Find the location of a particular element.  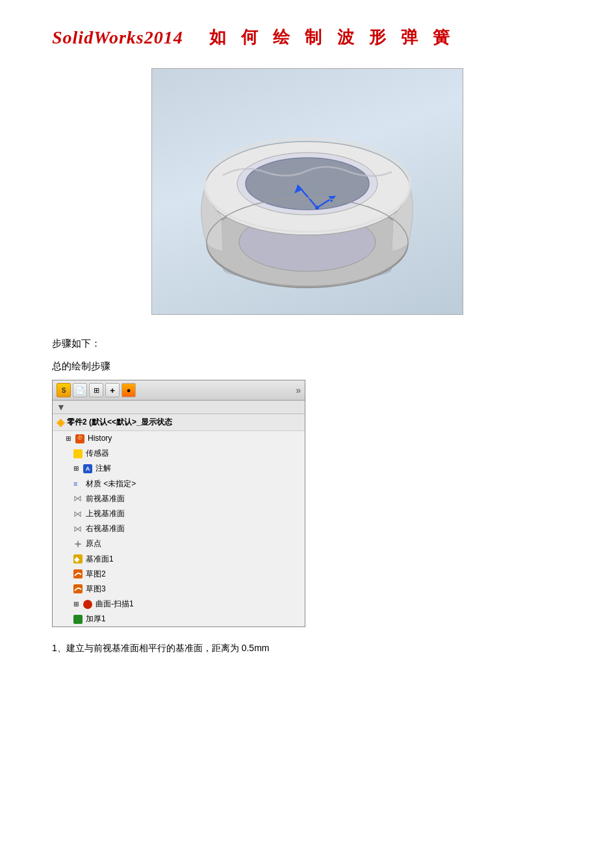

sketch2-icon is located at coordinates (78, 574).